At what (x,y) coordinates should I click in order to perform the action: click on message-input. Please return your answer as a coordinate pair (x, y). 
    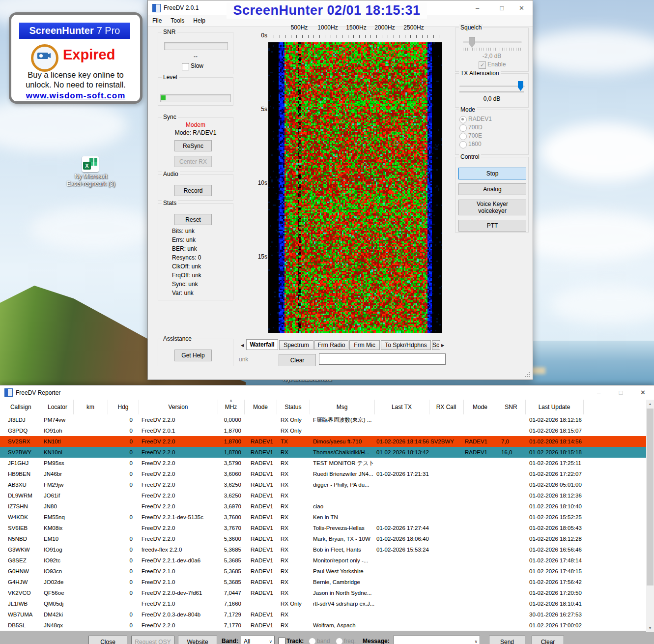
    Looking at the image, I should click on (382, 359).